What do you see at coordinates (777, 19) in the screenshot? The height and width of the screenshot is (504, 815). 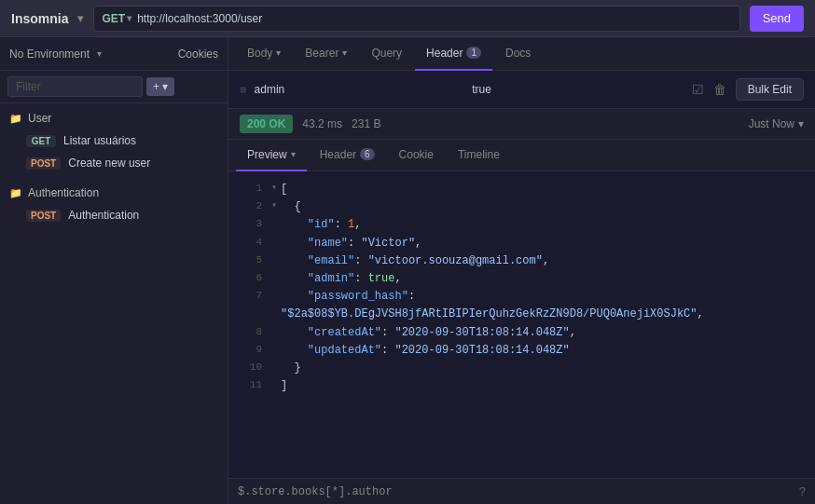 I see `send-button: Send` at bounding box center [777, 19].